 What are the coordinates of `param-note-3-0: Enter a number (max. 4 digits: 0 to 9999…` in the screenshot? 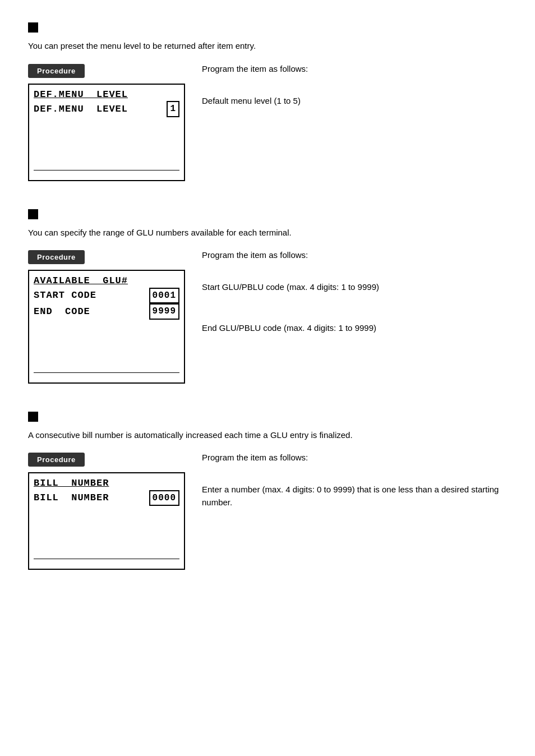 It's located at (354, 496).